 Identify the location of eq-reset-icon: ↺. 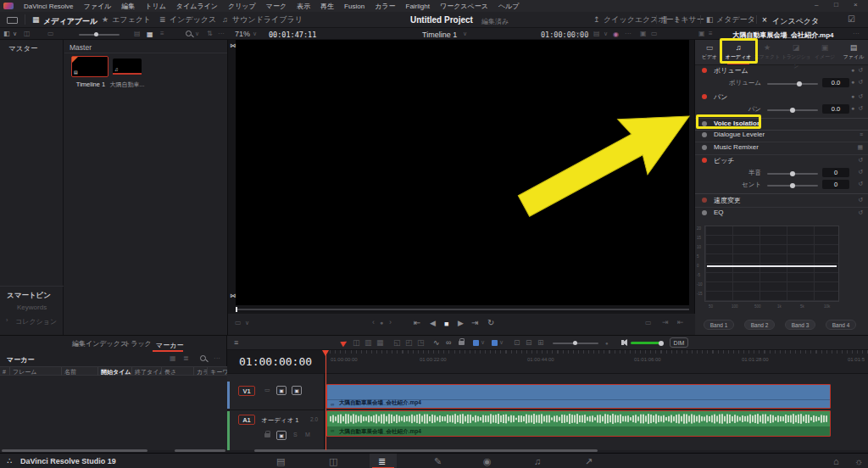
(860, 213).